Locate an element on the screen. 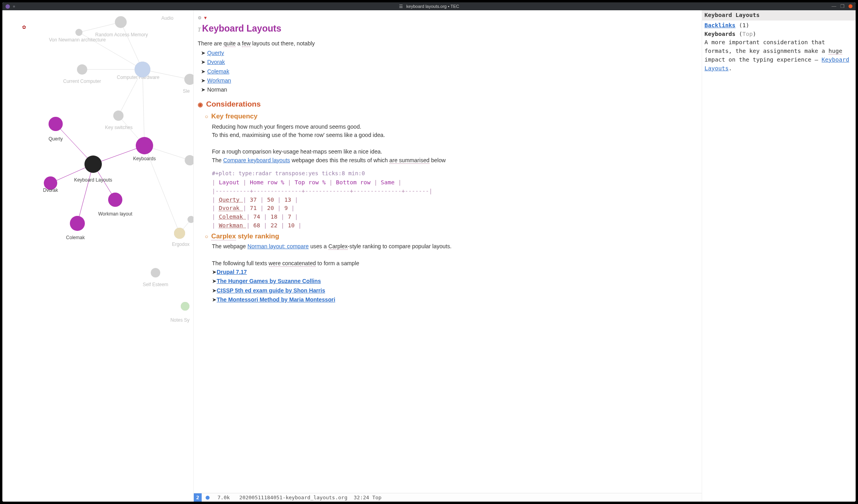  svg-text: Key switches is located at coordinates (119, 127).